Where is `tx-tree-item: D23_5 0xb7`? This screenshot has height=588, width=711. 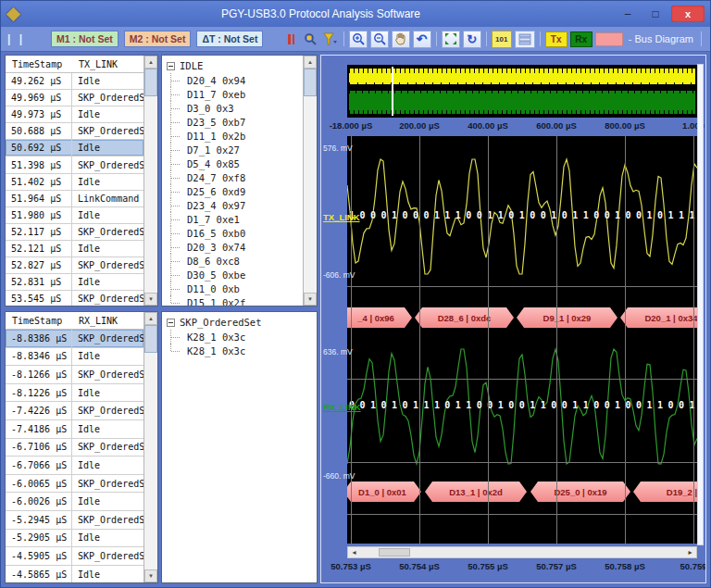 tx-tree-item: D23_5 0xb7 is located at coordinates (235, 122).